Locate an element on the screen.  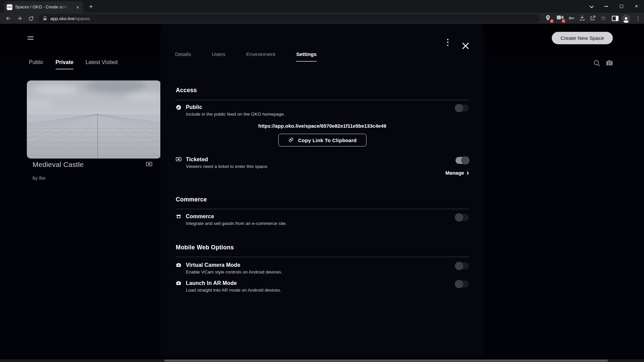
create-new-space-button: Create New Space is located at coordinates (582, 38).